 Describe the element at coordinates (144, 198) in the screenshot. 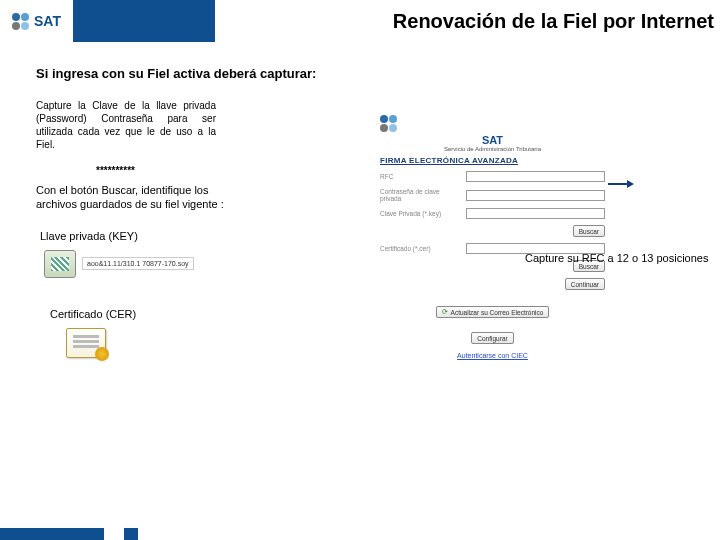

I see `buscar-instruction: Con el botón Buscar, identifique los arc…` at that location.